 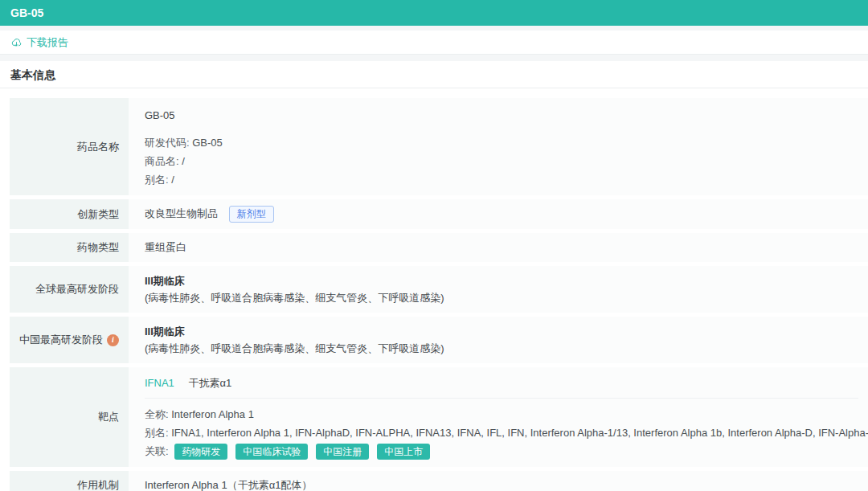 What do you see at coordinates (157, 432) in the screenshot?
I see `target-alias-label: 别名:` at bounding box center [157, 432].